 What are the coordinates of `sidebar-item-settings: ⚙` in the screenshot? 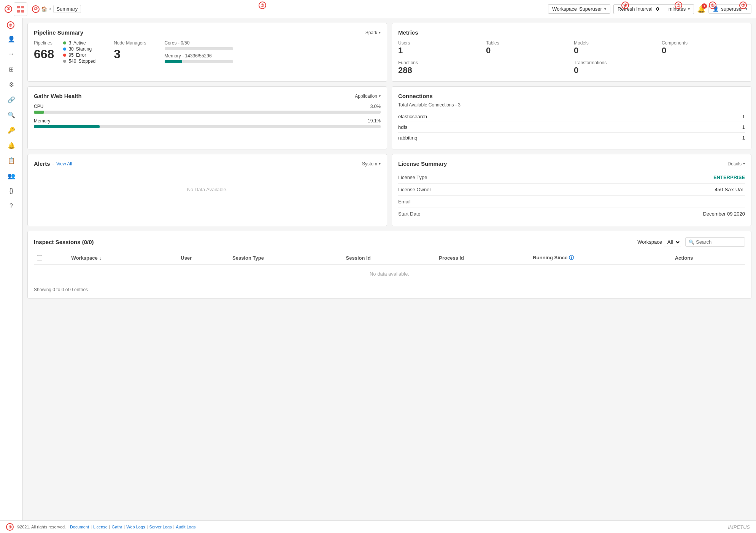 It's located at (11, 84).